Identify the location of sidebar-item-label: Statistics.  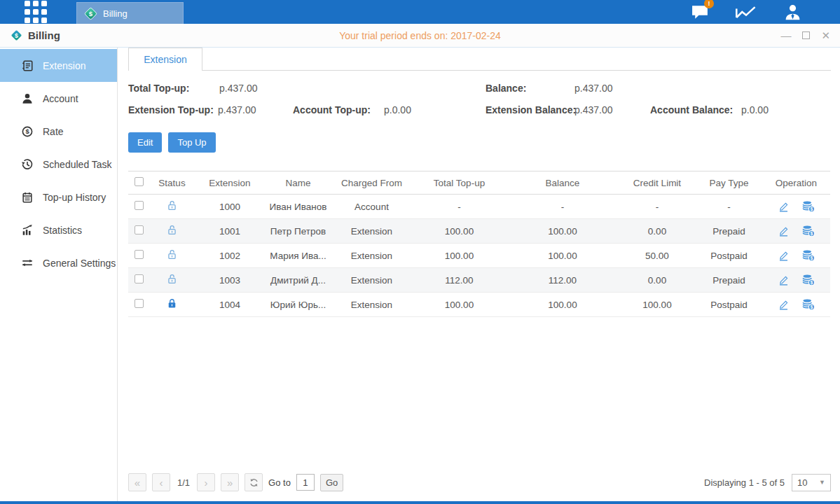
(62, 230).